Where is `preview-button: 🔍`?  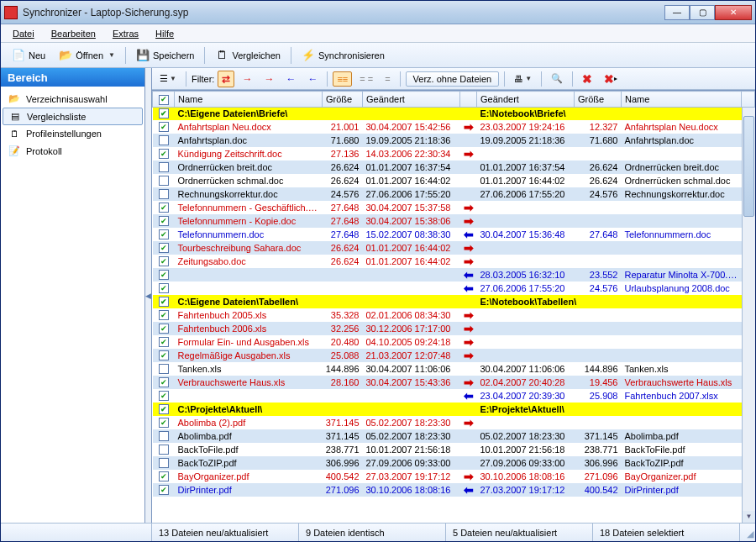
preview-button: 🔍 is located at coordinates (557, 79).